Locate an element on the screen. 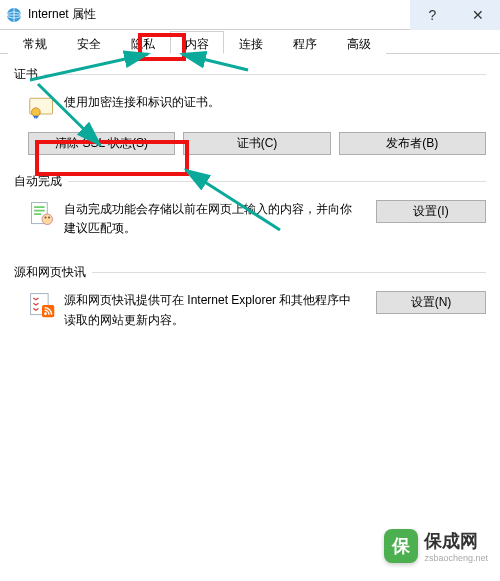 This screenshot has width=500, height=581. certificates-button: 证书(C) is located at coordinates (256, 144).